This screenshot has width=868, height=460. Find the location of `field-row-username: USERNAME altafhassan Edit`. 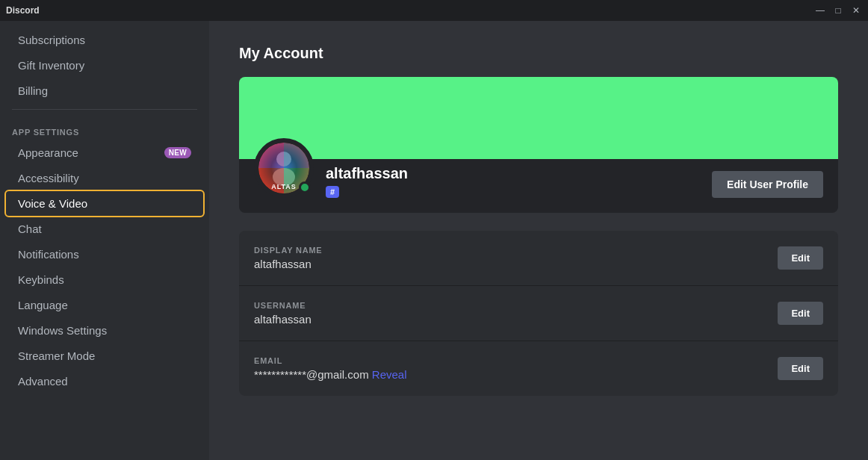

field-row-username: USERNAME altafhassan Edit is located at coordinates (539, 314).